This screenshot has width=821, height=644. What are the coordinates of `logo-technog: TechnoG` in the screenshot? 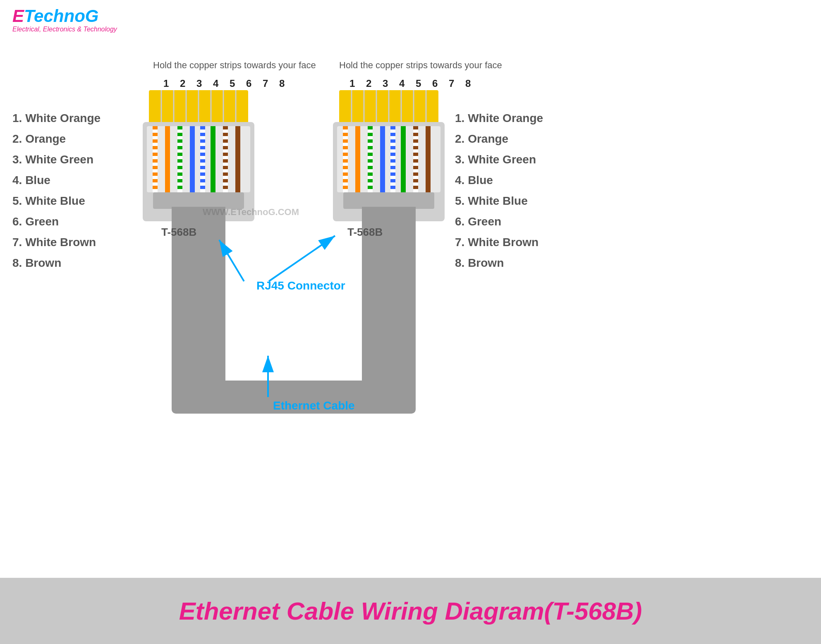 It's located at (61, 16).